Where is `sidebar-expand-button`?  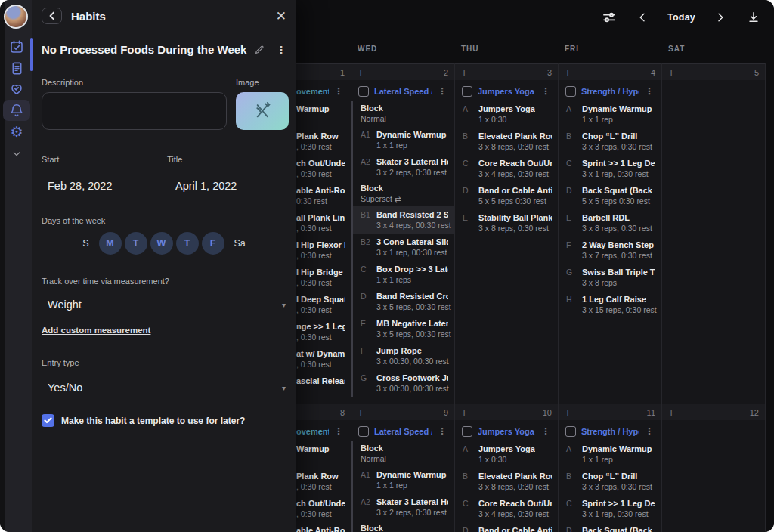
sidebar-expand-button is located at coordinates (17, 154).